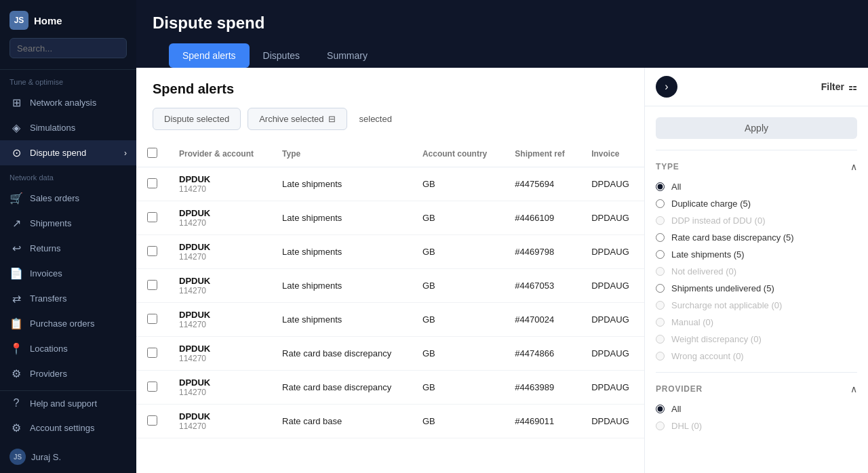 This screenshot has height=473, width=868. What do you see at coordinates (49, 348) in the screenshot?
I see `sidebar-item-locations-label: Locations` at bounding box center [49, 348].